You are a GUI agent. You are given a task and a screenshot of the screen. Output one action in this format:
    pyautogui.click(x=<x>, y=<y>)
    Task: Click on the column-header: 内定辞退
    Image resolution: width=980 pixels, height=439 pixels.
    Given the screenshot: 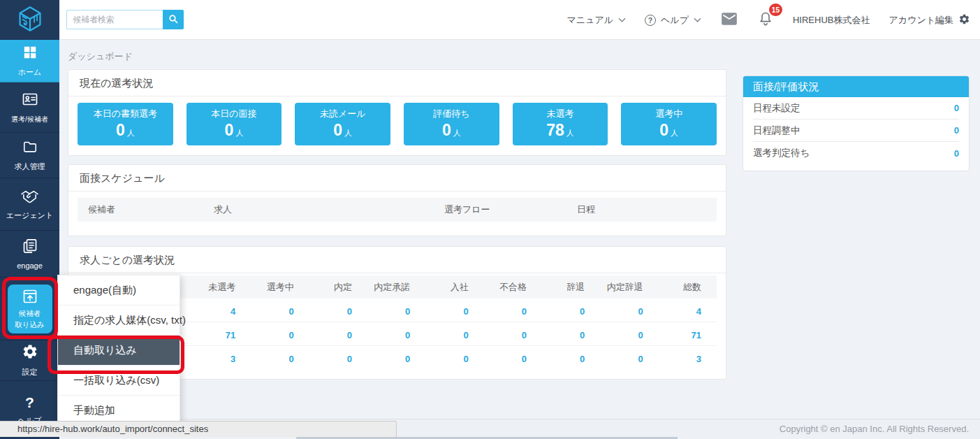 What is the action you would take?
    pyautogui.click(x=629, y=287)
    